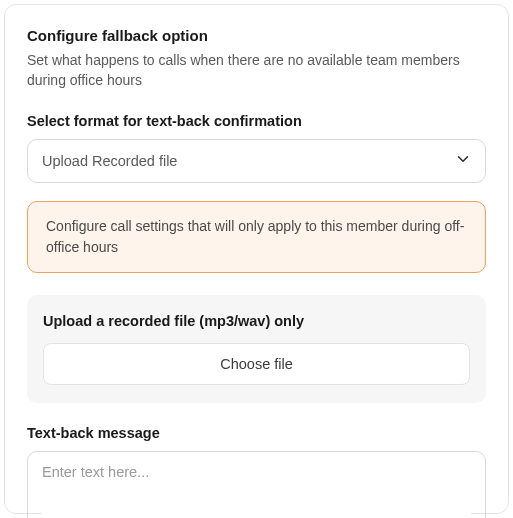  Describe the element at coordinates (256, 433) in the screenshot. I see `textback-label: Text-back message` at that location.